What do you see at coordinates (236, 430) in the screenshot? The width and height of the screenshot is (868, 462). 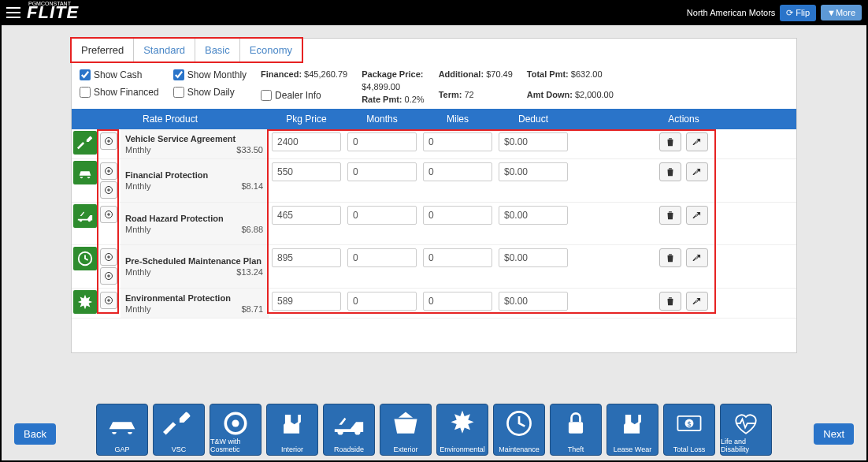 I see `category-t-w-with-cosmetic: T&W with Cosmetic` at bounding box center [236, 430].